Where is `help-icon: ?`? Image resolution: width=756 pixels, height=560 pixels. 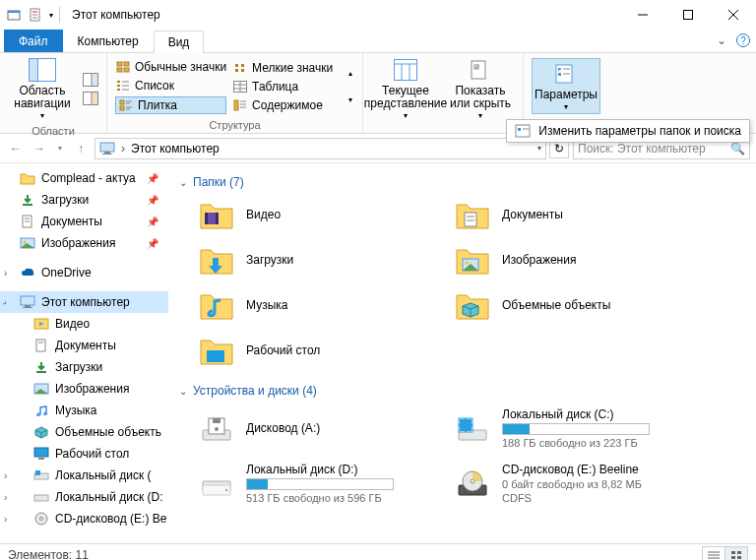 help-icon: ? is located at coordinates (743, 40).